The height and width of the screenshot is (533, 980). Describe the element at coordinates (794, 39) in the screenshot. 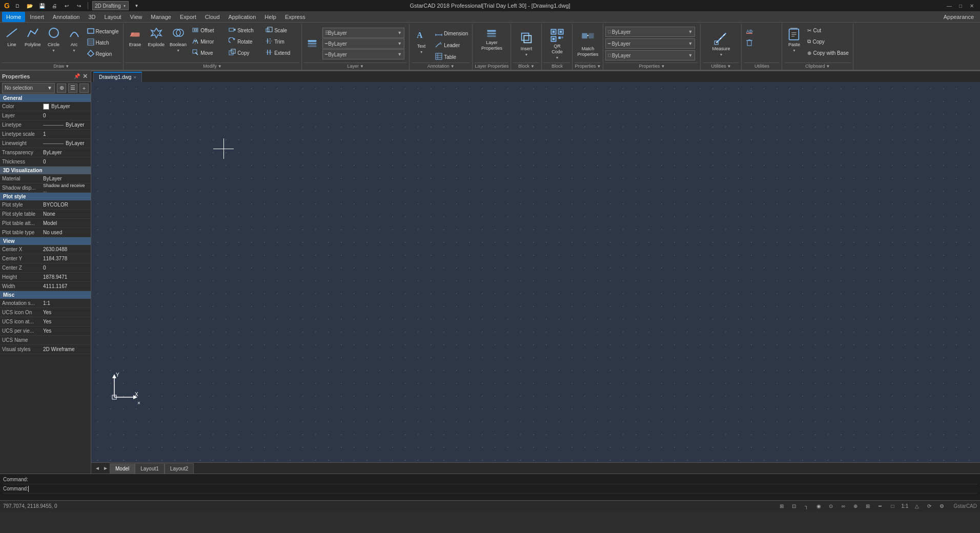

I see `paste-button: Paste ▼` at that location.